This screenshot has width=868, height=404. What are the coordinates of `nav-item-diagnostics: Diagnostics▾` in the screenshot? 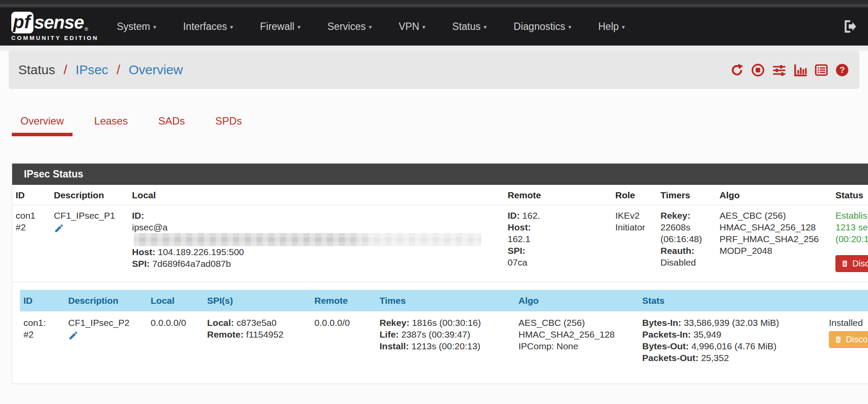 It's located at (543, 27).